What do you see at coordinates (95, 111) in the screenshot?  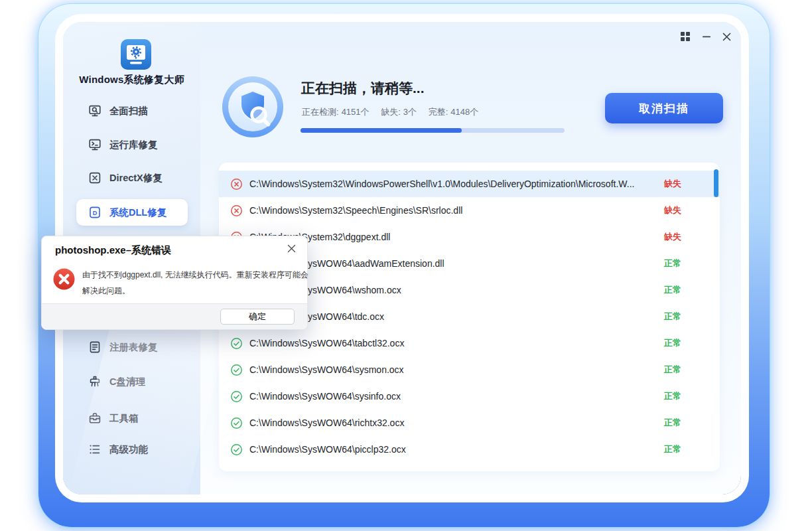 I see `fullscan-monitor-icon` at bounding box center [95, 111].